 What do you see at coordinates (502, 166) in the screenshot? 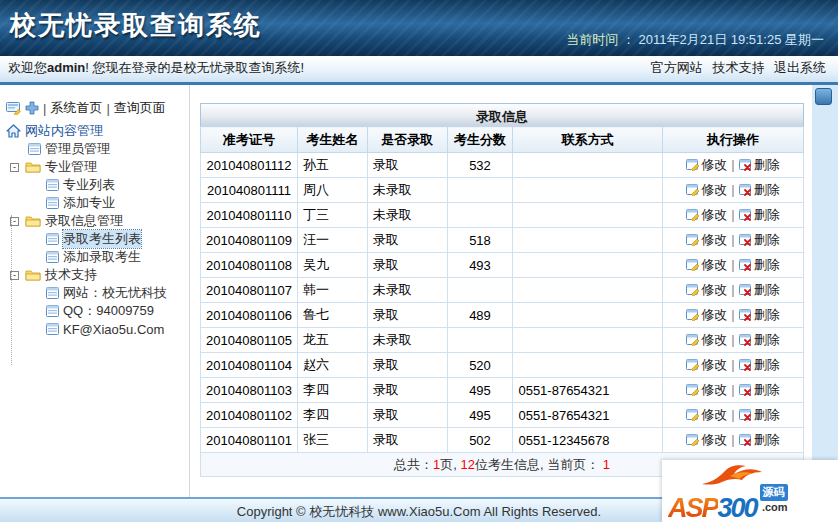
I see `table-row: 201040801112孙五录取532修改|删除` at bounding box center [502, 166].